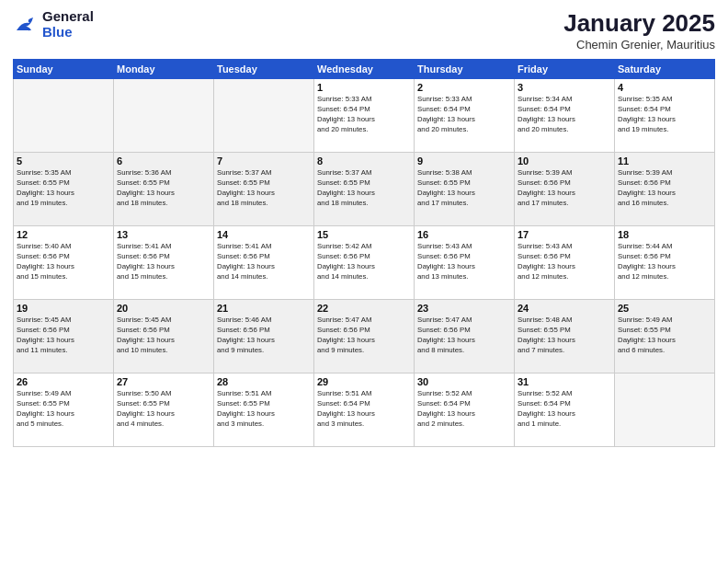  What do you see at coordinates (364, 382) in the screenshot?
I see `day-number: 29` at bounding box center [364, 382].